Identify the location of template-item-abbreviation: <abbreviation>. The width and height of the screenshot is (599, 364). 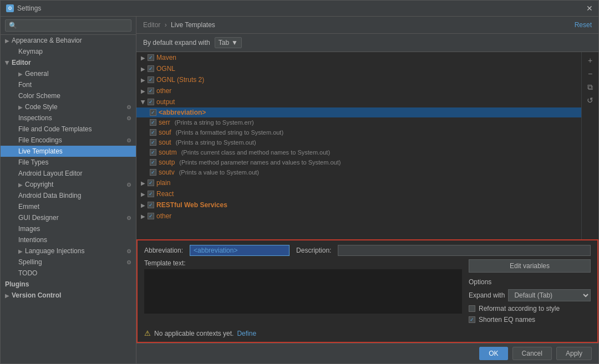
(359, 112).